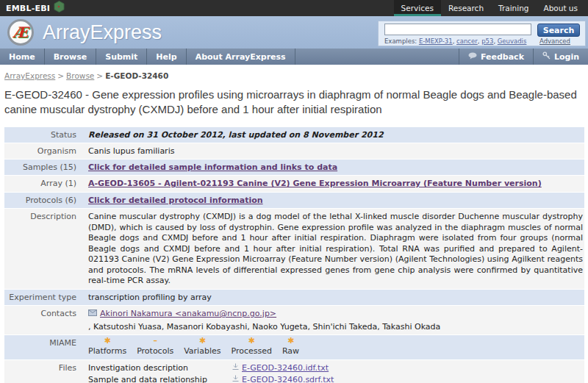  What do you see at coordinates (265, 327) in the screenshot?
I see `contact-other-names: , Katsutoshi Yuasa, Masanori Kobayashi, …` at bounding box center [265, 327].